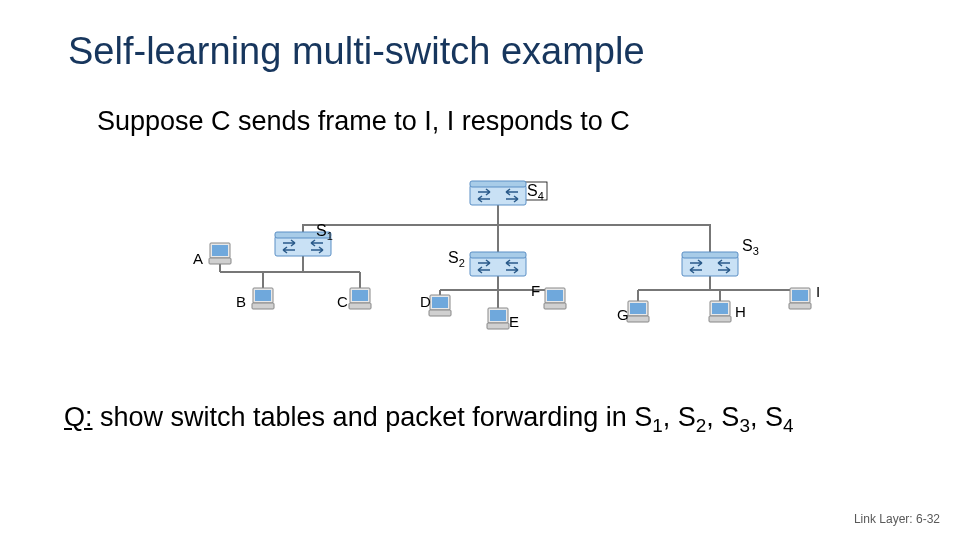 Image resolution: width=960 pixels, height=540 pixels. Describe the element at coordinates (555, 298) in the screenshot. I see `host-f-icon` at that location.